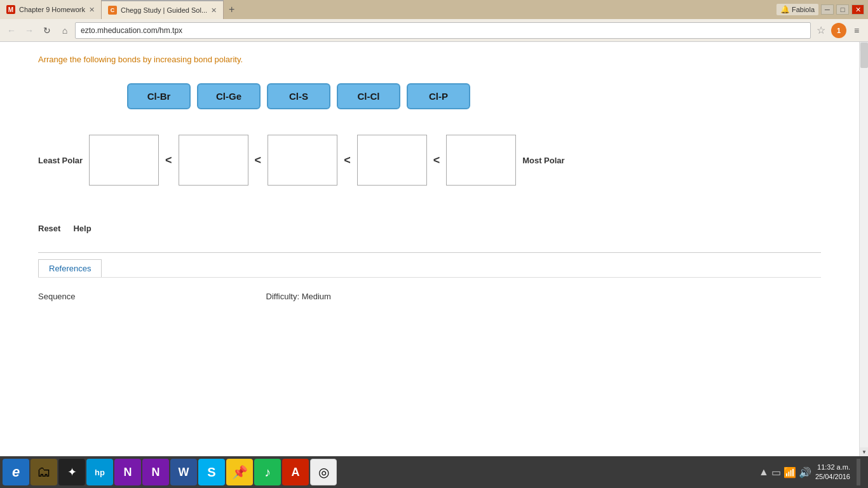 This screenshot has width=868, height=488. Describe the element at coordinates (443, 30) in the screenshot. I see `address-input` at that location.